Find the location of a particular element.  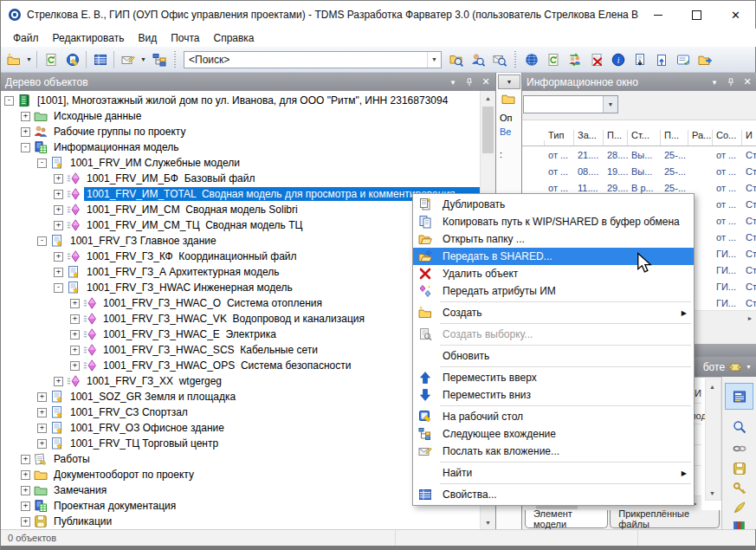

column-header: П... is located at coordinates (616, 138).